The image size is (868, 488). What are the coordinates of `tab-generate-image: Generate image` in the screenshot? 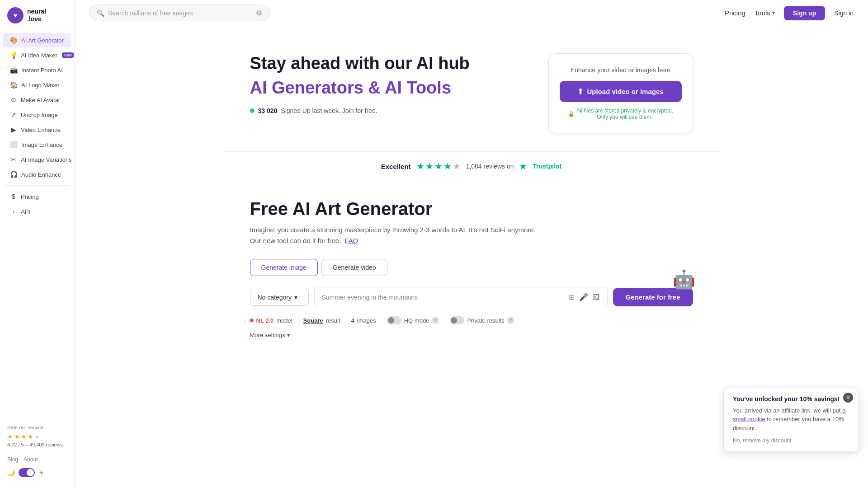 It's located at (284, 267).